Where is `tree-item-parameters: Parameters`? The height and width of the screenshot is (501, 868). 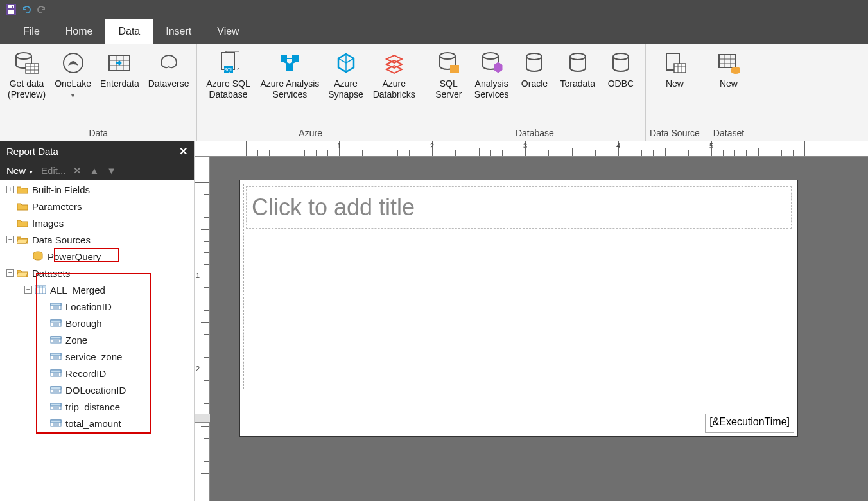 tree-item-parameters: Parameters is located at coordinates (97, 206).